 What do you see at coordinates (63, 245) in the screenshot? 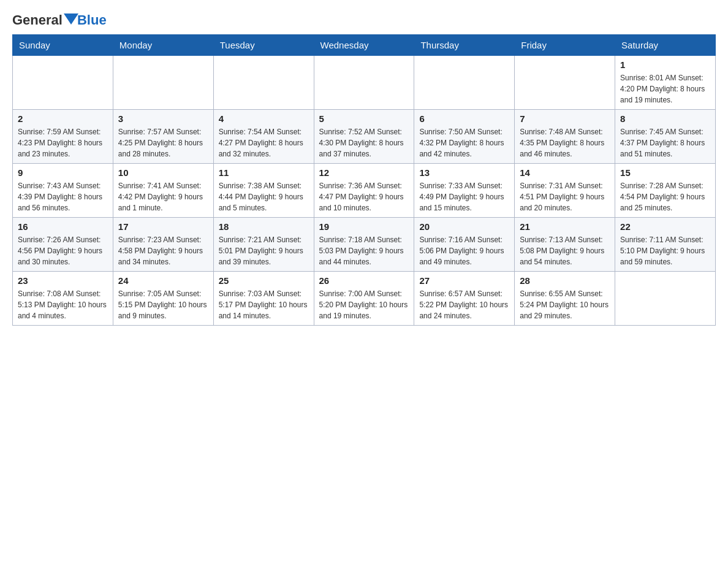
I see `calendar-cell: 16Sunrise: 7:26 AM Sunset: 4:56 PM Dayli…` at bounding box center [63, 245].